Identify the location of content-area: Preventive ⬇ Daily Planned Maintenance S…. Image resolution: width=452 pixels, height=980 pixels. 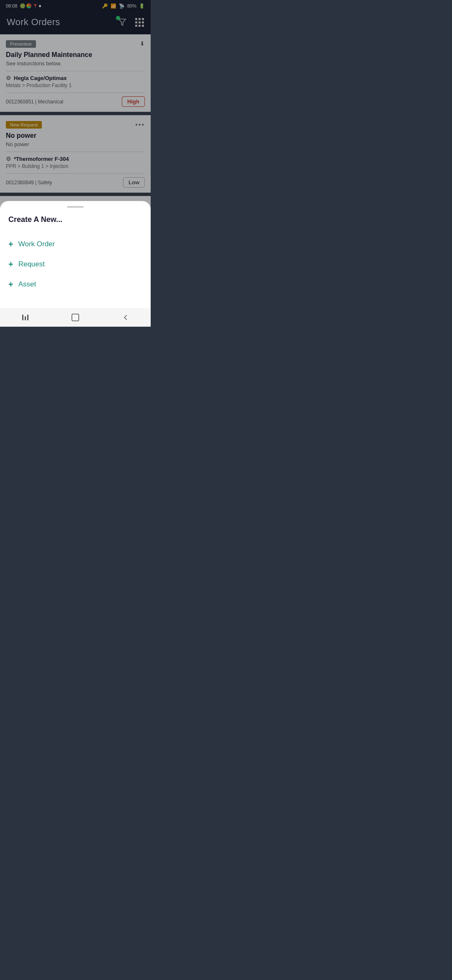
(75, 125).